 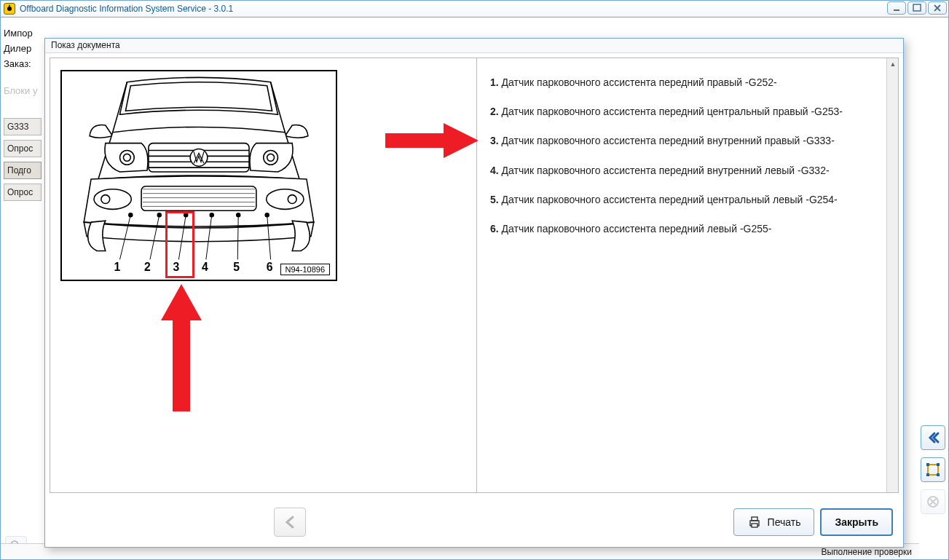 I want to click on annotation-arrow-right, so click(x=433, y=141).